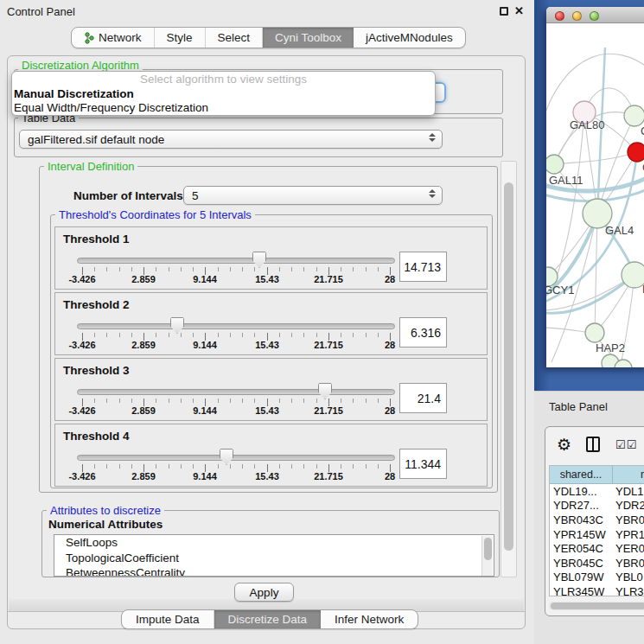 The image size is (644, 644). Describe the element at coordinates (508, 369) in the screenshot. I see `vertical-scrollbar` at that location.